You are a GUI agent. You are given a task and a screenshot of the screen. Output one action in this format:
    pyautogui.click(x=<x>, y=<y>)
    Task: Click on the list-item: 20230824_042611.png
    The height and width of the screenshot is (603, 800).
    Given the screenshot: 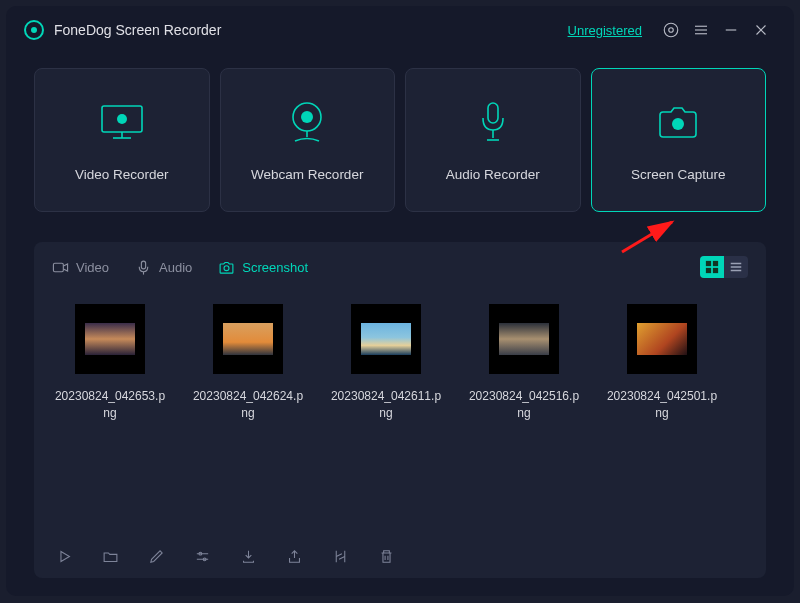 What is the action you would take?
    pyautogui.click(x=386, y=363)
    